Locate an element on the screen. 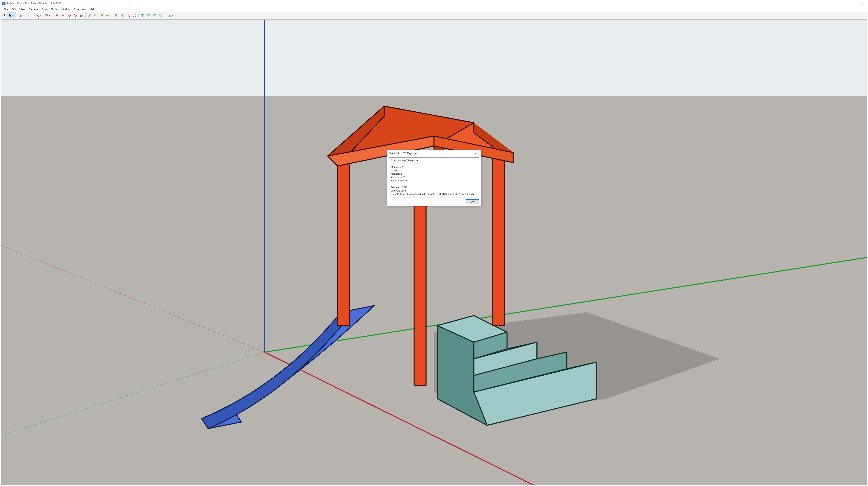 This screenshot has width=868, height=486. text-tool-icon: A1 is located at coordinates (96, 16).